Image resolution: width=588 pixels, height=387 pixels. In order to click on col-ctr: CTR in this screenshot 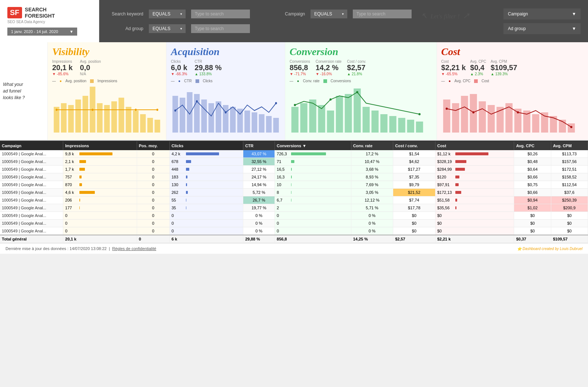, I will do `click(259, 146)`.